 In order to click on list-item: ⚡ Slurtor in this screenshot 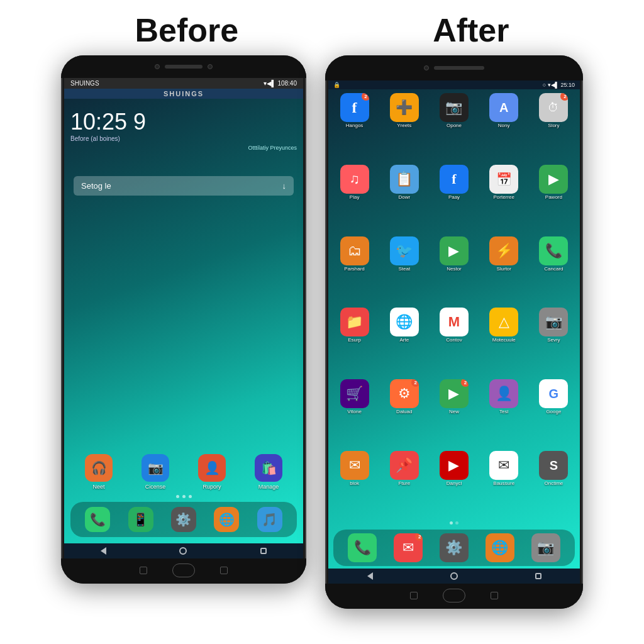, I will do `click(504, 270)`.